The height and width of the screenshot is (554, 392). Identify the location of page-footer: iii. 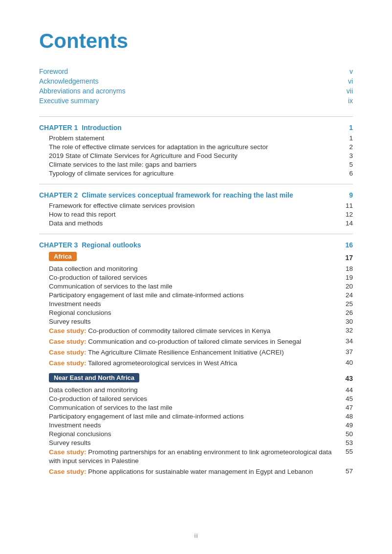
(196, 536).